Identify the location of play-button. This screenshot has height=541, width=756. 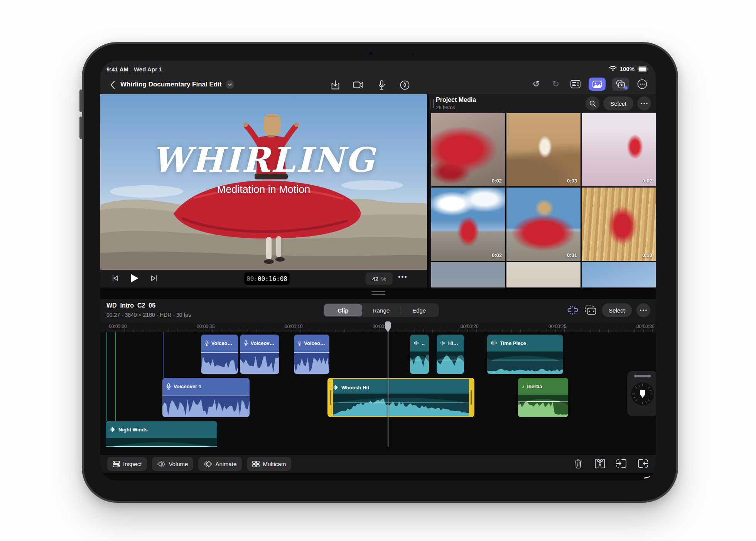
(135, 278).